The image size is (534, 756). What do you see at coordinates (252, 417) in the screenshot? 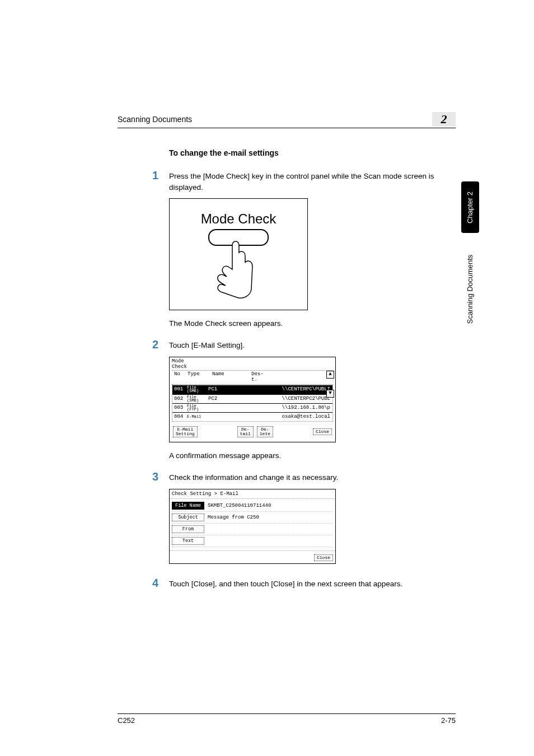
I see `table-row: 004 E-Mail osaka@test.local` at bounding box center [252, 417].